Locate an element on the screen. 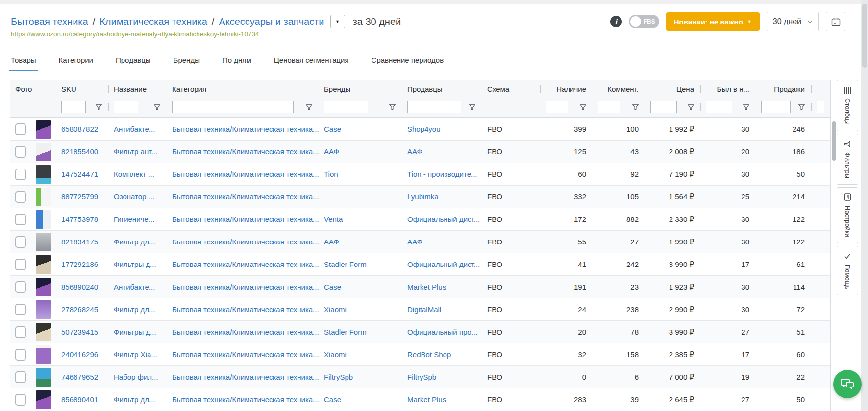 Image resolution: width=868 pixels, height=411 pixels. brand-link: Case is located at coordinates (332, 129).